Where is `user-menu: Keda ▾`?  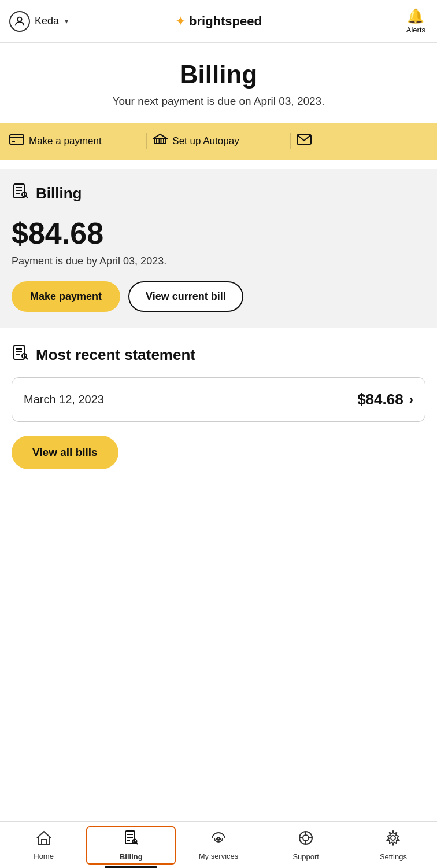
user-menu: Keda ▾ is located at coordinates (39, 21).